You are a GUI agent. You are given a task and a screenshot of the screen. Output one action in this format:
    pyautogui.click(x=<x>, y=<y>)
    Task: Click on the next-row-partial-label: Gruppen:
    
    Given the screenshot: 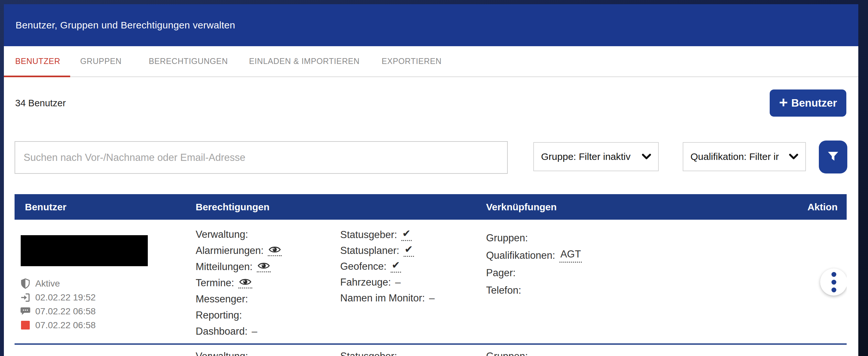 What is the action you would take?
    pyautogui.click(x=507, y=353)
    